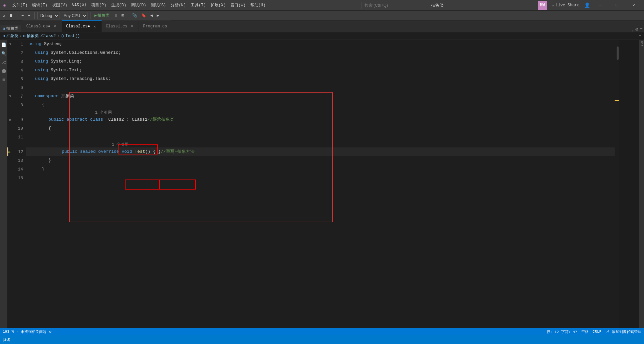  What do you see at coordinates (566, 5) in the screenshot?
I see `live-share-button: ↗ Live Share` at bounding box center [566, 5].